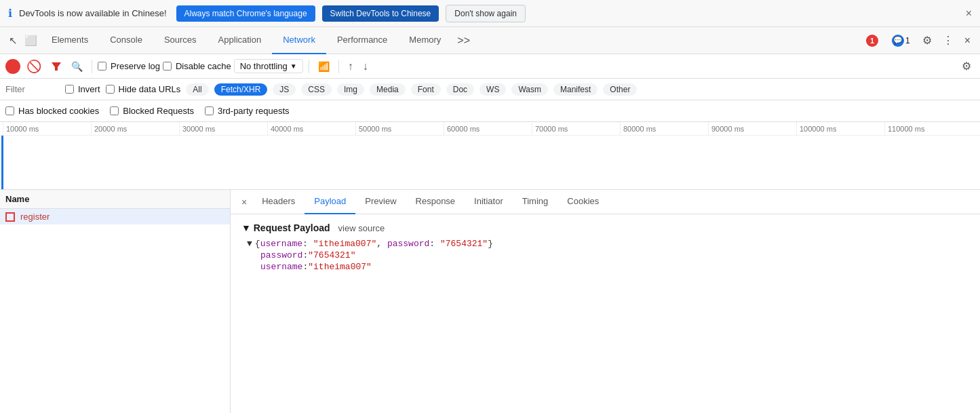 The width and height of the screenshot is (980, 413). I want to click on info-badge-container: 💬 1, so click(901, 41).